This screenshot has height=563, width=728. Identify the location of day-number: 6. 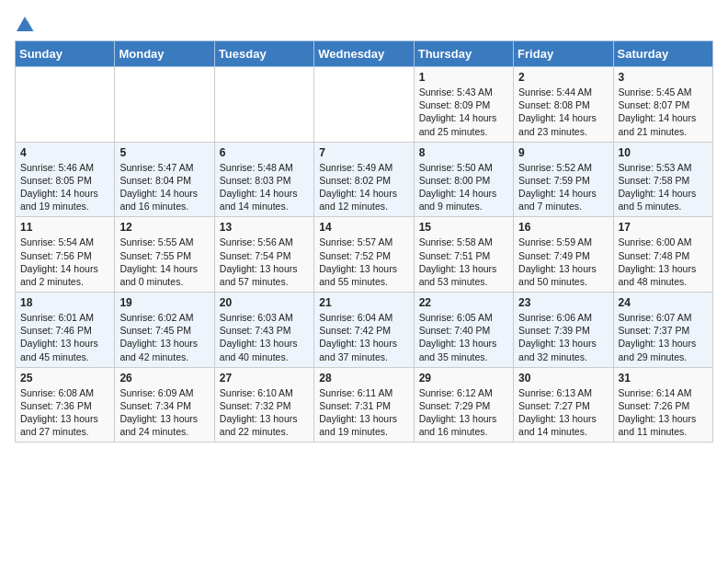
(265, 153).